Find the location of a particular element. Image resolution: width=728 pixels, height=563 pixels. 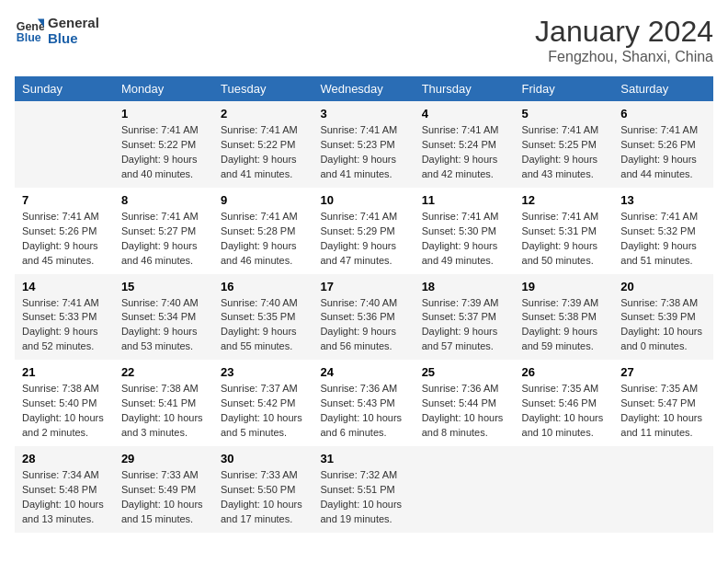

day-info: Sunrise: 7:41 AM Sunset: 5:24 PM Dayligh… is located at coordinates (465, 153).